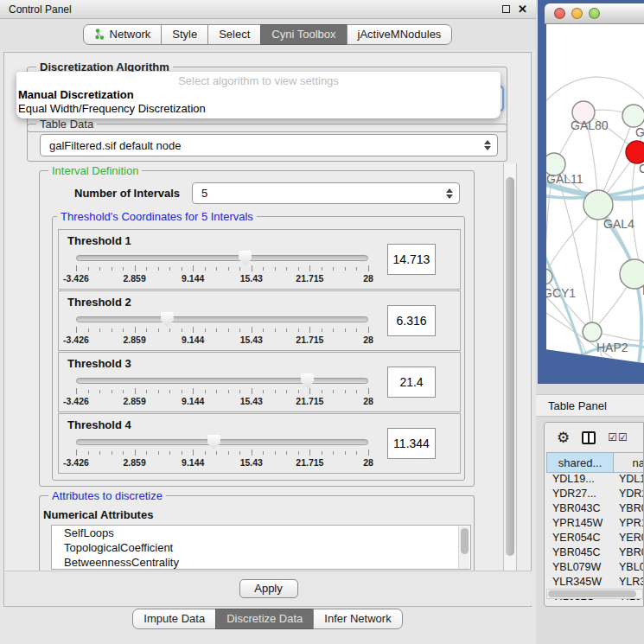  Describe the element at coordinates (268, 10) in the screenshot. I see `control-panel-titlebar: Control Panel ✕` at that location.